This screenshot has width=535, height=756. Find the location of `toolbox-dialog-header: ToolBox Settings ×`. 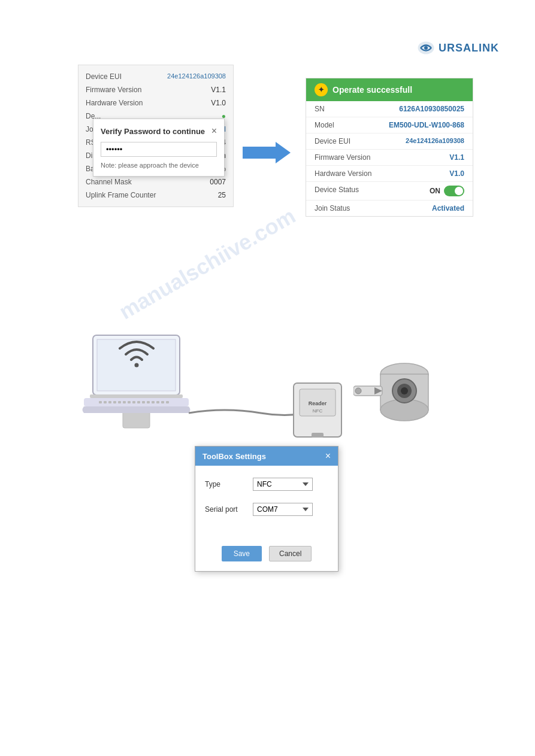

toolbox-dialog-header: ToolBox Settings × is located at coordinates (267, 456).